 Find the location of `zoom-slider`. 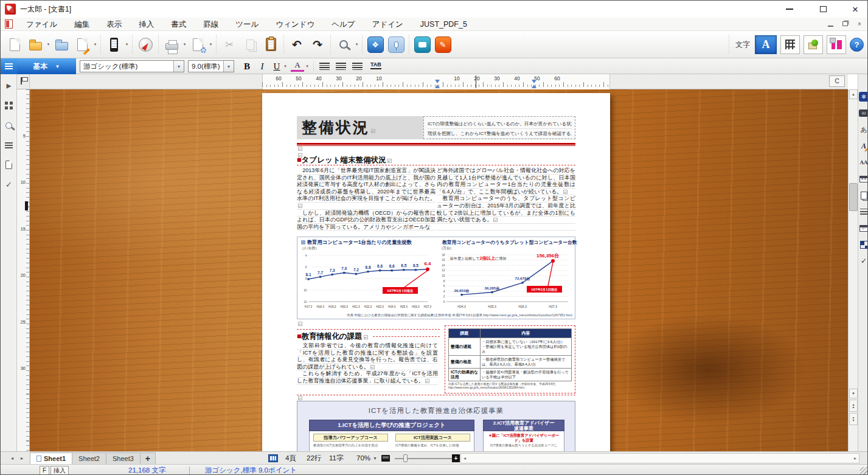

zoom-slider is located at coordinates (425, 459).